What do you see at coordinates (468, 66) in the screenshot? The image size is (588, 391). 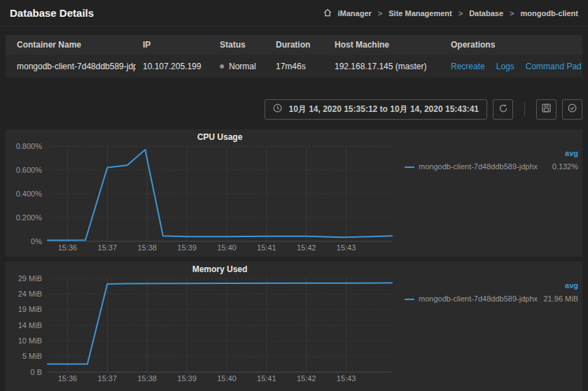 I see `recreate-link: Recreate` at bounding box center [468, 66].